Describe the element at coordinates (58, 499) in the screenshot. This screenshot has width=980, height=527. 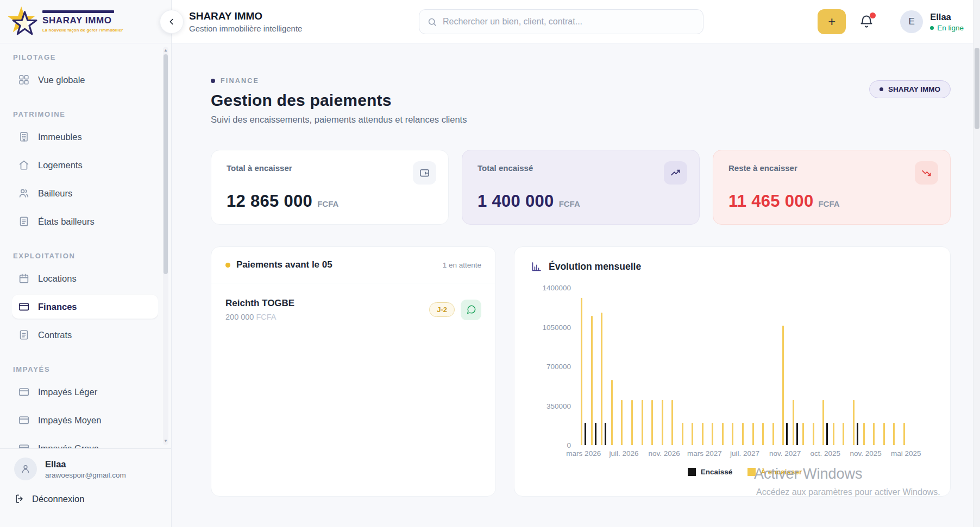
I see `logout-label: Déconnexion` at that location.